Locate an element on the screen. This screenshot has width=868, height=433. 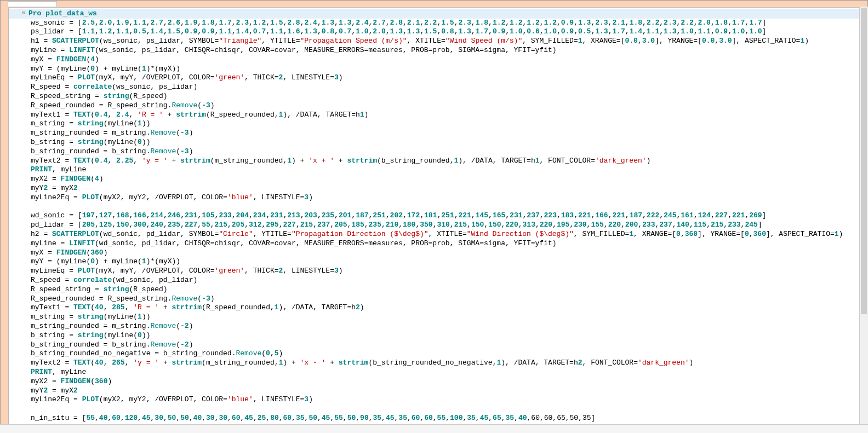
code-line: myX = FINDGEN(4) is located at coordinates (434, 60).